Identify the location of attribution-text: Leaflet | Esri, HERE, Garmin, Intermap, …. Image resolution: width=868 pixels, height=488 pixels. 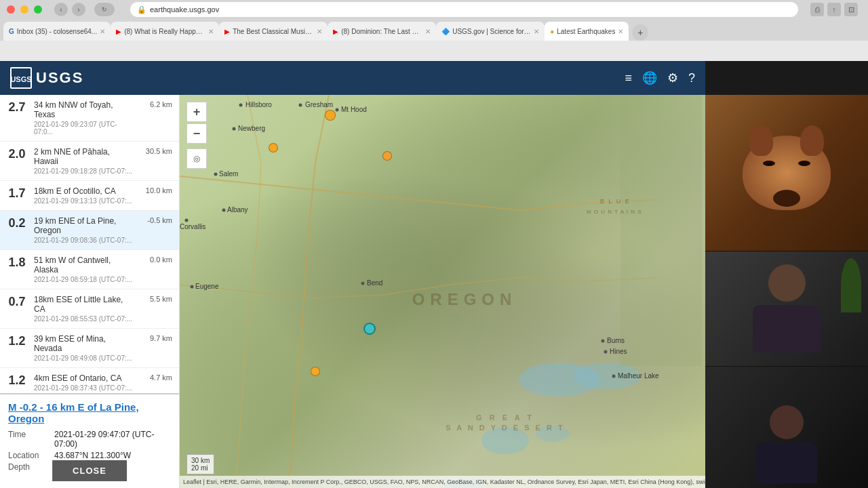
(479, 482).